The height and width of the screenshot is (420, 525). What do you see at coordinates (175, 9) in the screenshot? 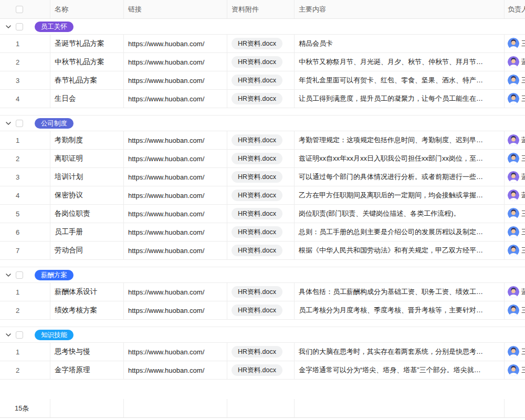
I see `column-header-link: 链接` at bounding box center [175, 9].